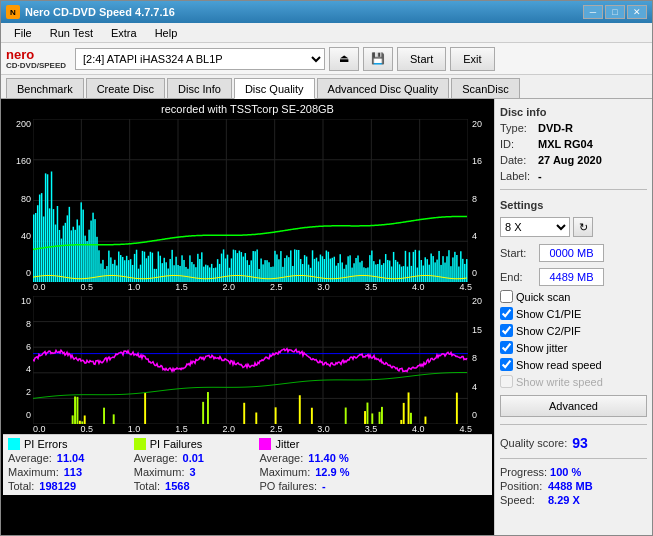 Image resolution: width=653 pixels, height=536 pixels. I want to click on by-label-0: 0, so click(18, 415).